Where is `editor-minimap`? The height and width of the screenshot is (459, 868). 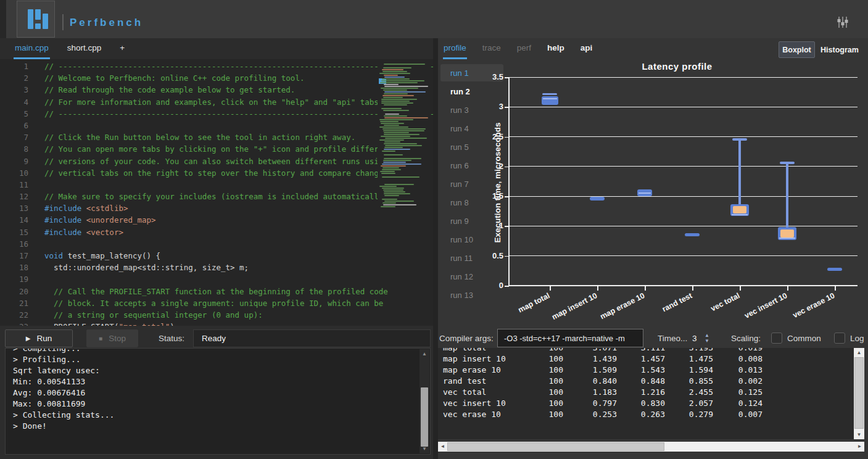 editor-minimap is located at coordinates (403, 136).